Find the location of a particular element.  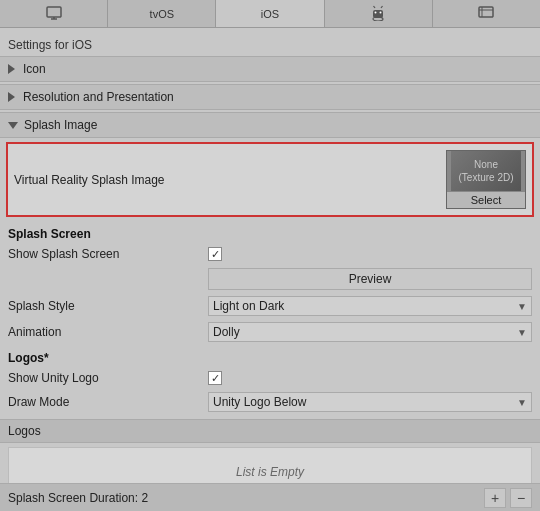

splash-style-label: Splash Style is located at coordinates (108, 306).